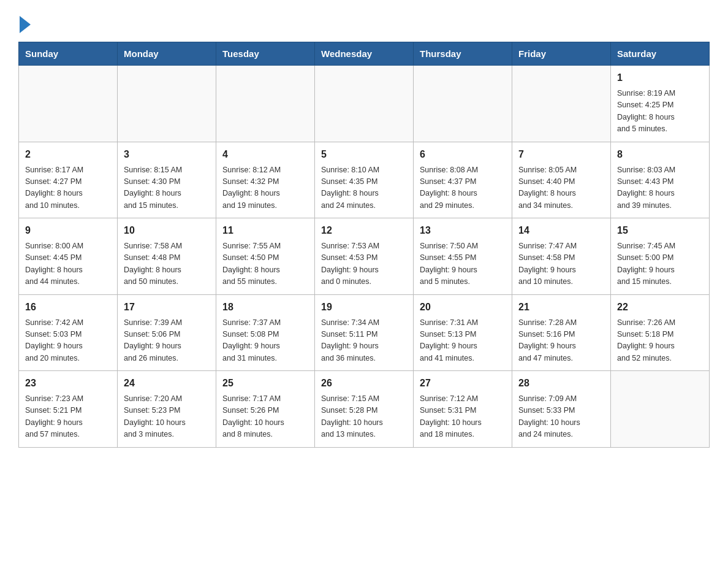 Image resolution: width=728 pixels, height=563 pixels. I want to click on day-info: Sunrise: 8:10 AM Sunset: 4:35 PM Dayligh…, so click(364, 188).